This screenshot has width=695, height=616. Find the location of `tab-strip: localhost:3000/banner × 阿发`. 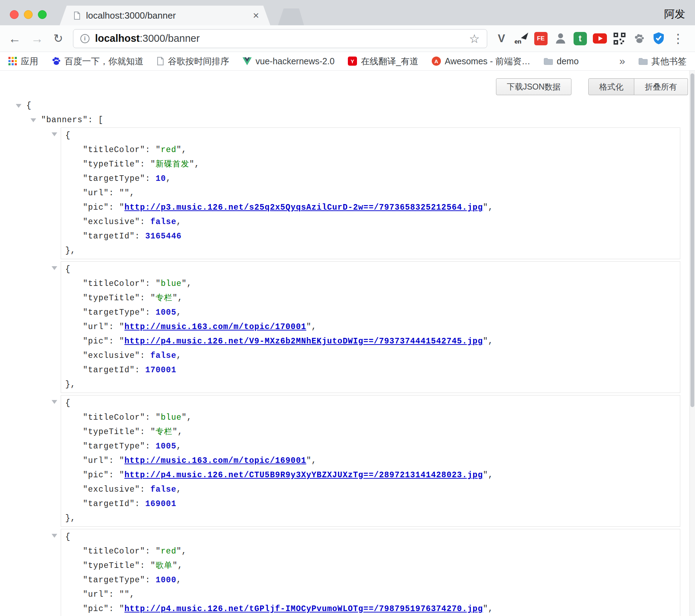

tab-strip: localhost:3000/banner × 阿发 is located at coordinates (348, 13).